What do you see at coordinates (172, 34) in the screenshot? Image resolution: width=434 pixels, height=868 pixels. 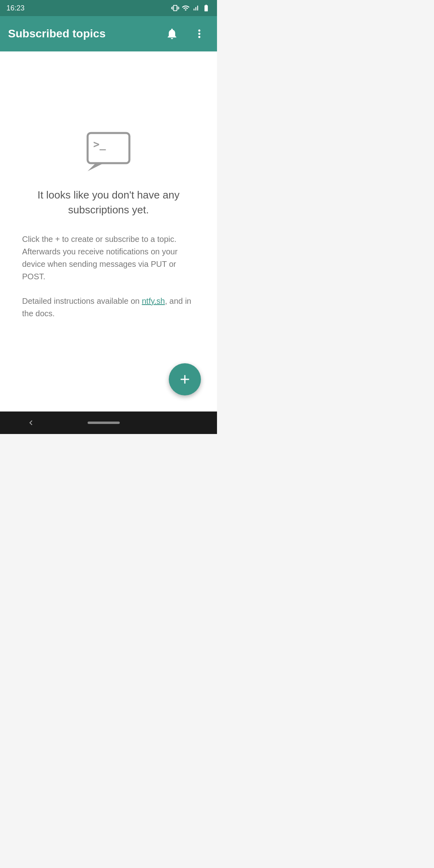 I see `notifications-button` at bounding box center [172, 34].